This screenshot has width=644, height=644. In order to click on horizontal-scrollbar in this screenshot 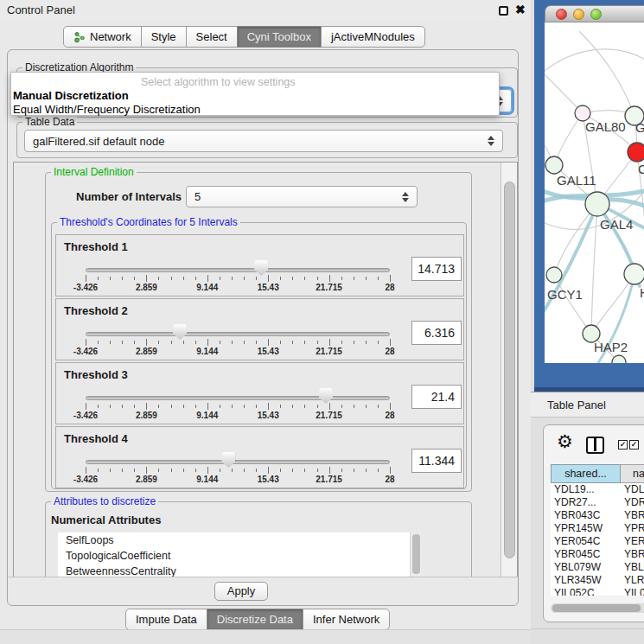, I will do `click(597, 609)`.